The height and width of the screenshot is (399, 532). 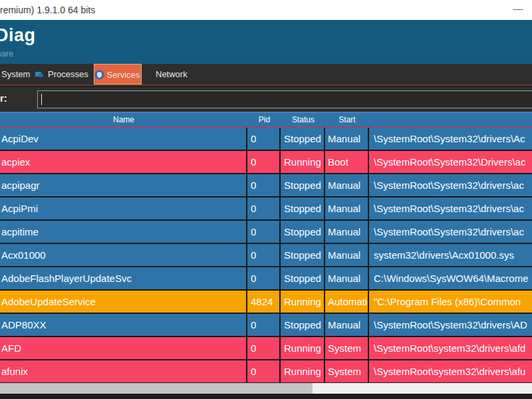 I want to click on cell-name: ADP80XX, so click(x=123, y=325).